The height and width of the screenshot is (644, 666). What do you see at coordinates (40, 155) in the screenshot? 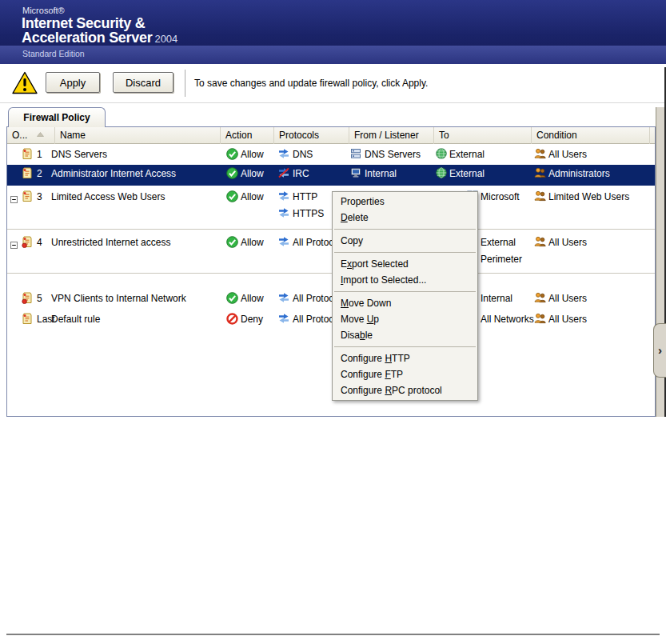
I see `rule-order: 1` at bounding box center [40, 155].